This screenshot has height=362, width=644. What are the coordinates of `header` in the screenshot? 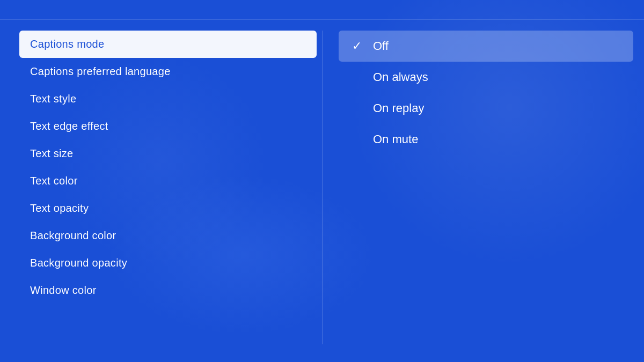 It's located at (322, 10).